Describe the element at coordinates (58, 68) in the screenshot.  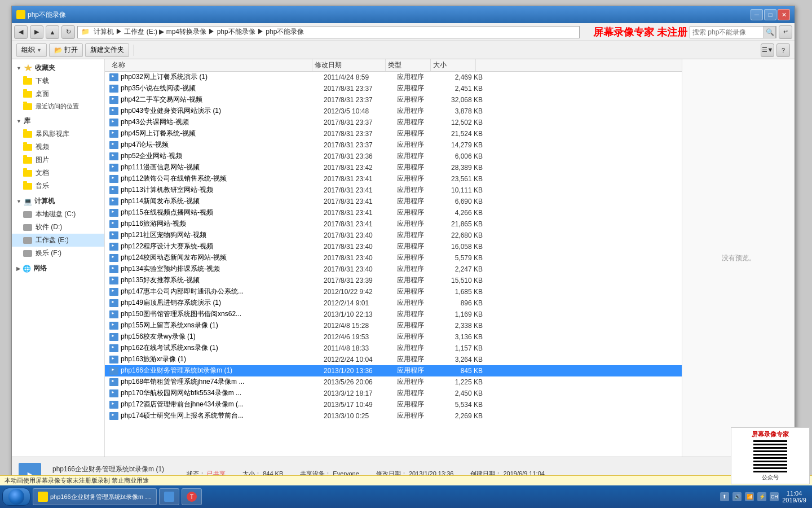
I see `sidebar-header-favorites: ▼ 收藏夹` at that location.